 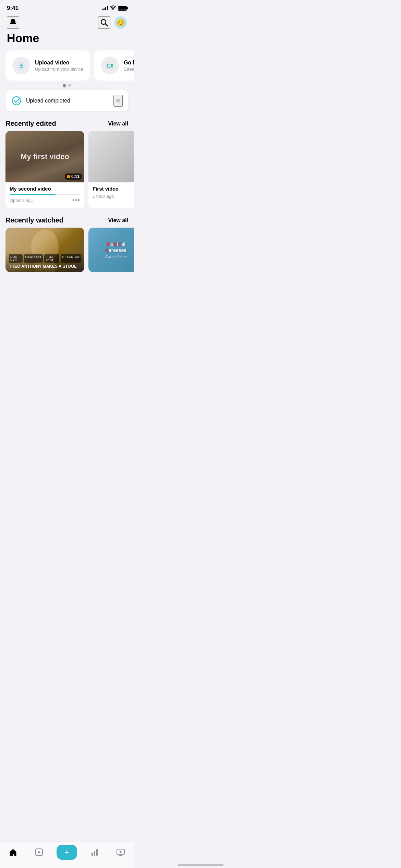 What do you see at coordinates (67, 22) in the screenshot?
I see `top-nav: 😊` at bounding box center [67, 22].